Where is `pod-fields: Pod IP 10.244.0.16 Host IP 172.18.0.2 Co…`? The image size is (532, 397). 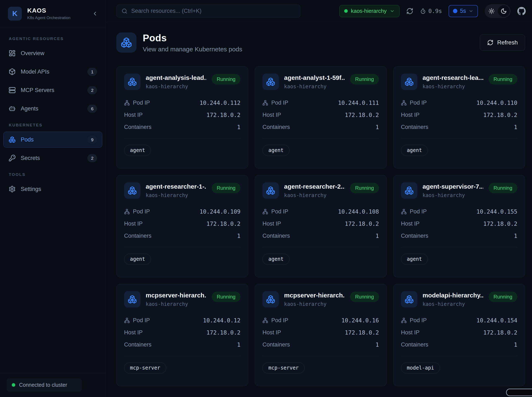 pod-fields: Pod IP 10.244.0.16 Host IP 172.18.0.2 Co… is located at coordinates (321, 333).